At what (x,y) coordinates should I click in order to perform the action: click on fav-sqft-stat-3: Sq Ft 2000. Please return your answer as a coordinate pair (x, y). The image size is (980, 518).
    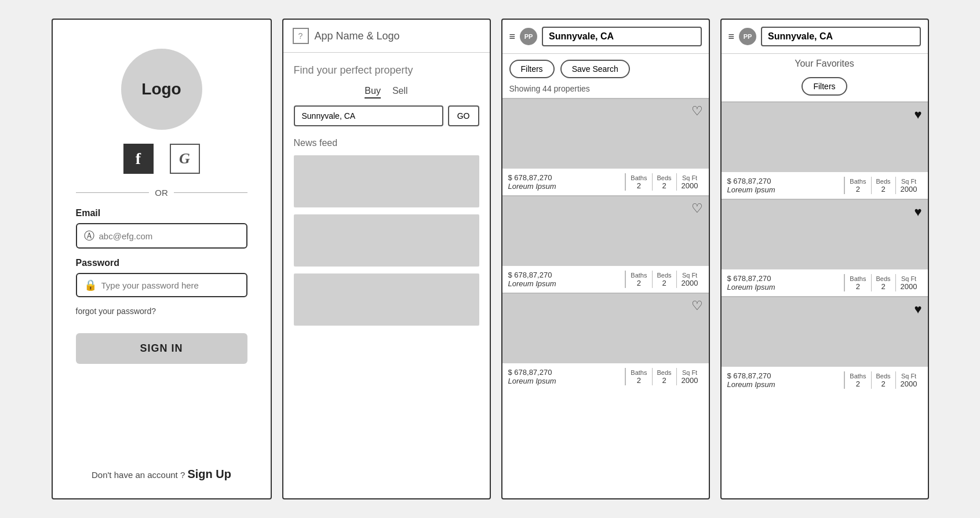
    Looking at the image, I should click on (909, 380).